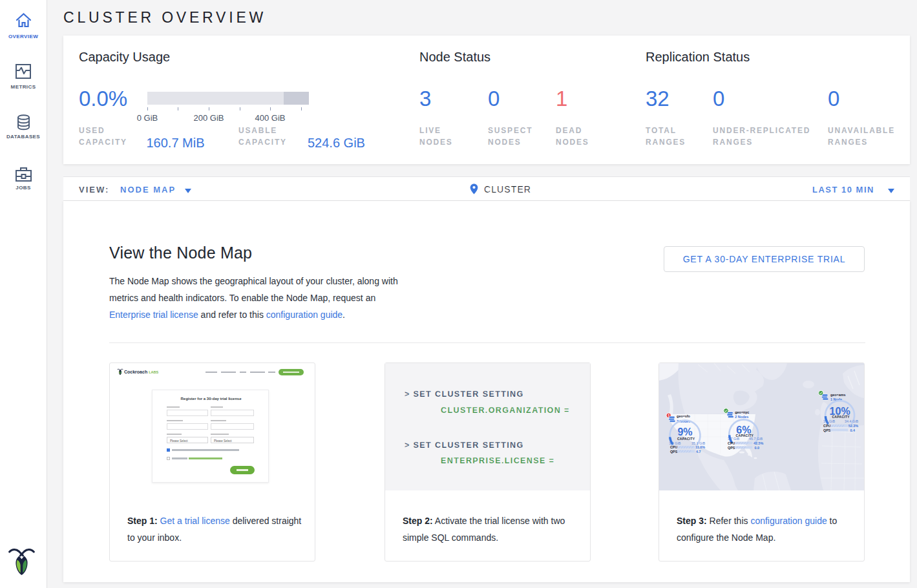 This screenshot has width=917, height=588. What do you see at coordinates (742, 412) in the screenshot?
I see `svg-text: geo=nyc` at bounding box center [742, 412].